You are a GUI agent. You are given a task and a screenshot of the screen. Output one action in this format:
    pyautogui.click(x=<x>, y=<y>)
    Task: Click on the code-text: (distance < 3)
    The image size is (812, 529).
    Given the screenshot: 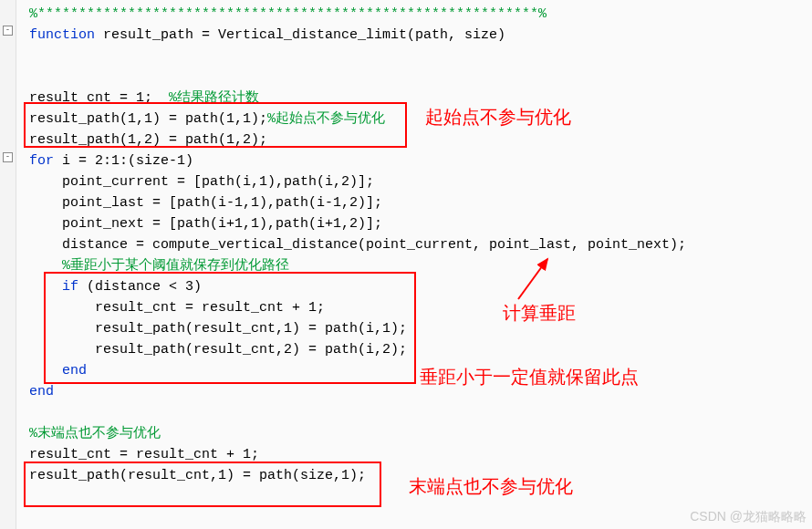 What is the action you would take?
    pyautogui.click(x=141, y=286)
    